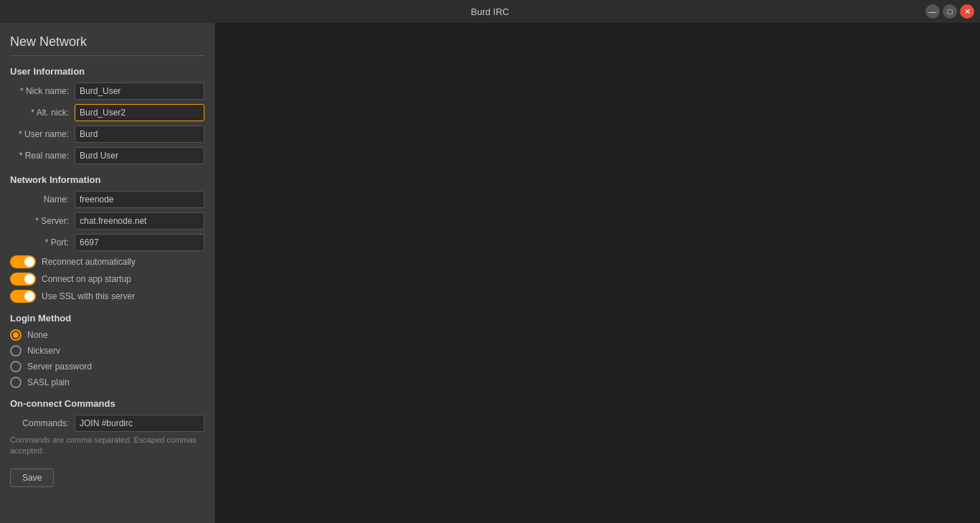 Image resolution: width=980 pixels, height=523 pixels. What do you see at coordinates (42, 221) in the screenshot?
I see `server-label: * Server:` at bounding box center [42, 221].